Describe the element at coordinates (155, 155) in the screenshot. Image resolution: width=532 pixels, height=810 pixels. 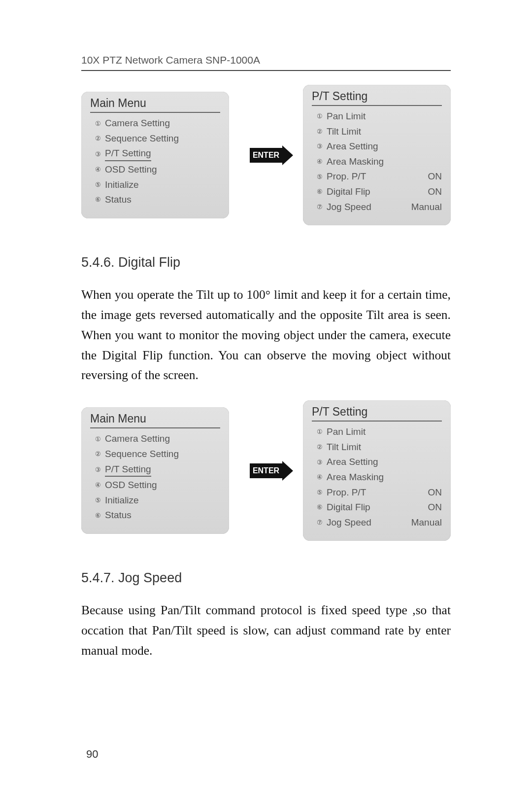
I see `main-menu-panel: Main Menu ①Camera Setting ②Sequence Sett…` at that location.